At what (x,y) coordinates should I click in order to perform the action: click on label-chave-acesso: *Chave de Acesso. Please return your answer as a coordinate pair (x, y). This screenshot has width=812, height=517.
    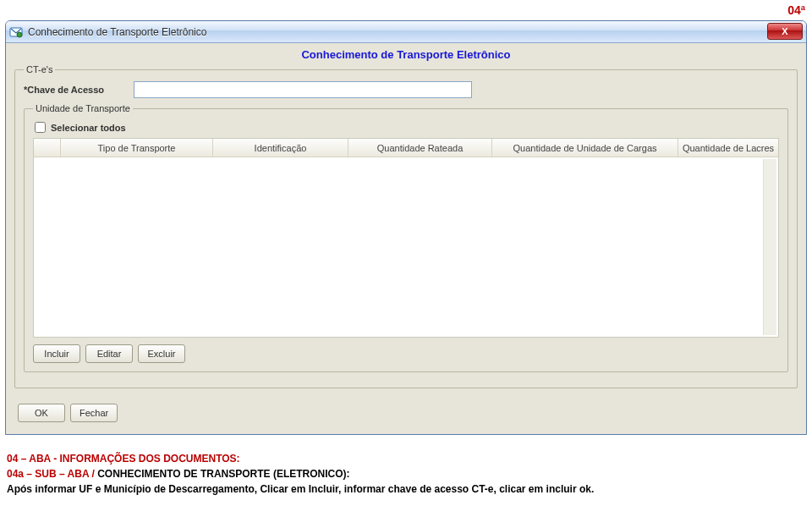
    Looking at the image, I should click on (79, 90).